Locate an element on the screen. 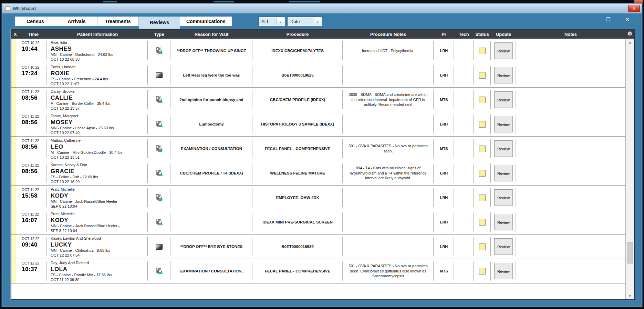  patient-details: MN - Canine - Chihuahua - 8.63 lbs is located at coordinates (81, 251).